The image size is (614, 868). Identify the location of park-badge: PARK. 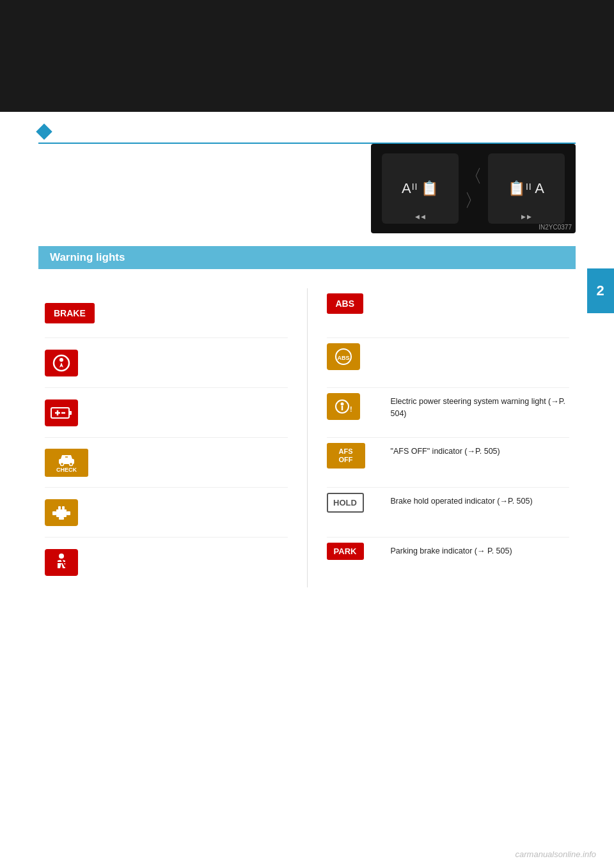
(345, 551).